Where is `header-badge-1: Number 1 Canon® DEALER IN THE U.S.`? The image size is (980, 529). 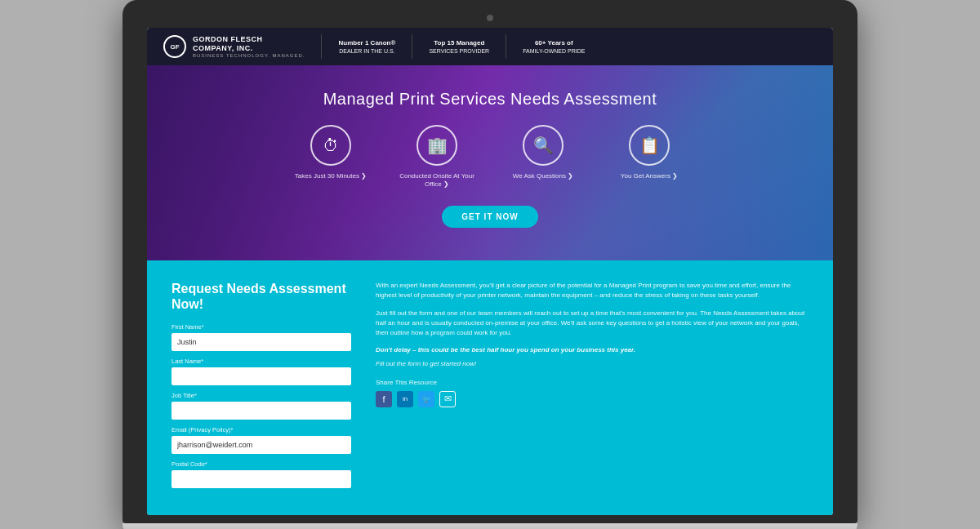 header-badge-1: Number 1 Canon® DEALER IN THE U.S. is located at coordinates (367, 47).